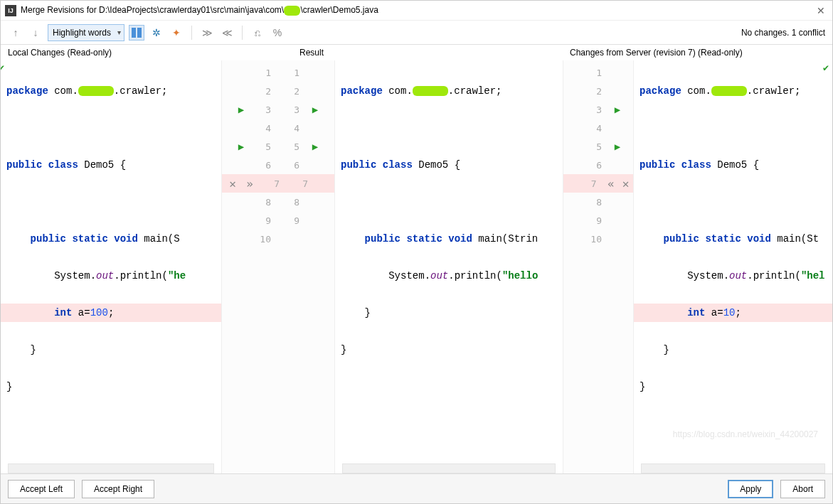  I want to click on redacted-text, so click(292, 11).